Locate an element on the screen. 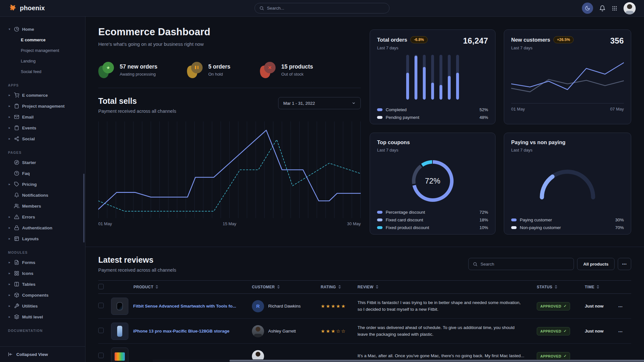 The image size is (644, 362). column-header-rating: RATING is located at coordinates (339, 287).